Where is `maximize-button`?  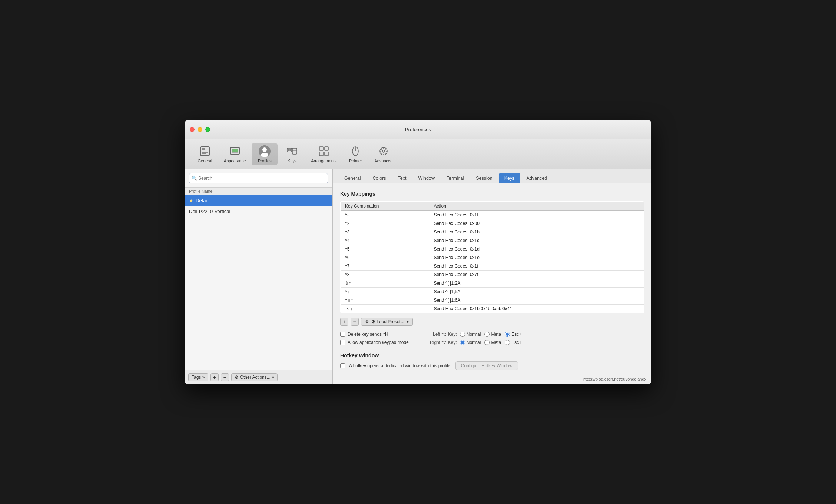
maximize-button is located at coordinates (208, 130).